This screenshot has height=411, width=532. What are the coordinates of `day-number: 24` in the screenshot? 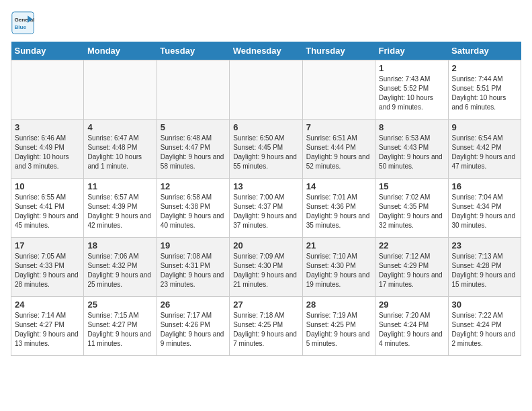 It's located at (47, 305).